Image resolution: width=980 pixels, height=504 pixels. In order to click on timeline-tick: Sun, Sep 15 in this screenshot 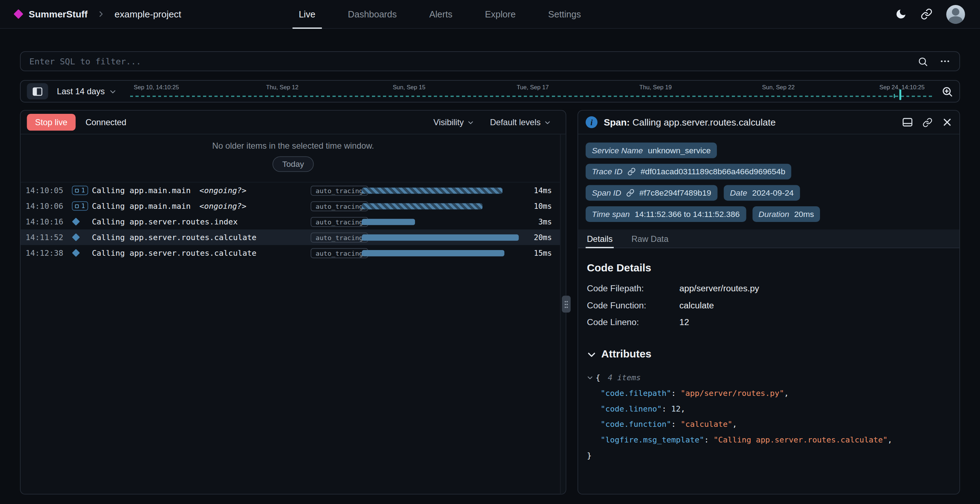, I will do `click(409, 88)`.